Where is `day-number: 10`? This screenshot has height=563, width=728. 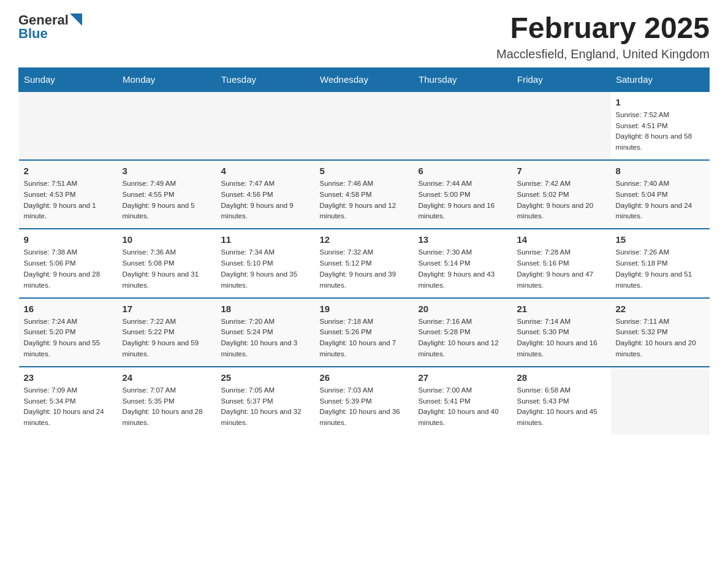 day-number: 10 is located at coordinates (167, 239).